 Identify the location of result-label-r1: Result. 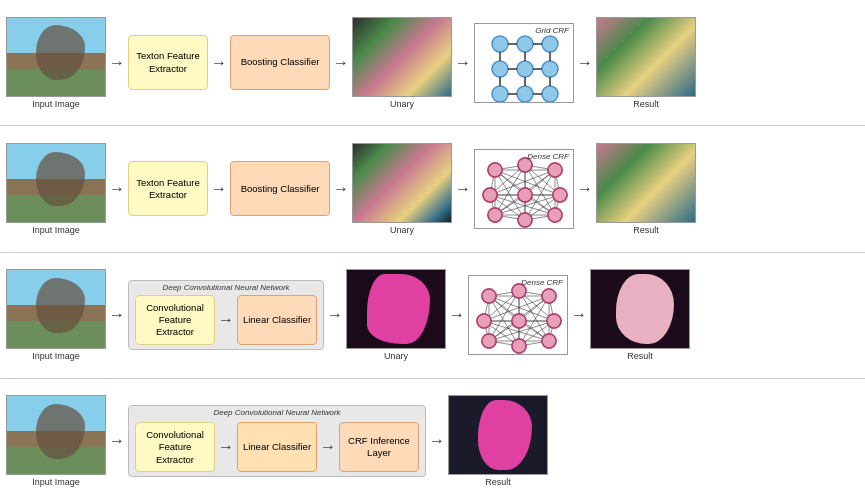
(646, 104).